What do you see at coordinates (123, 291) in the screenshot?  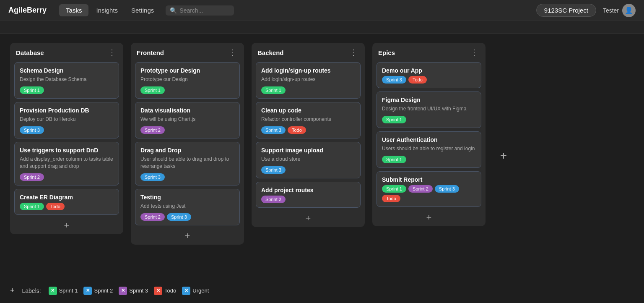 I see `label-remove-sprint3: ✕` at bounding box center [123, 291].